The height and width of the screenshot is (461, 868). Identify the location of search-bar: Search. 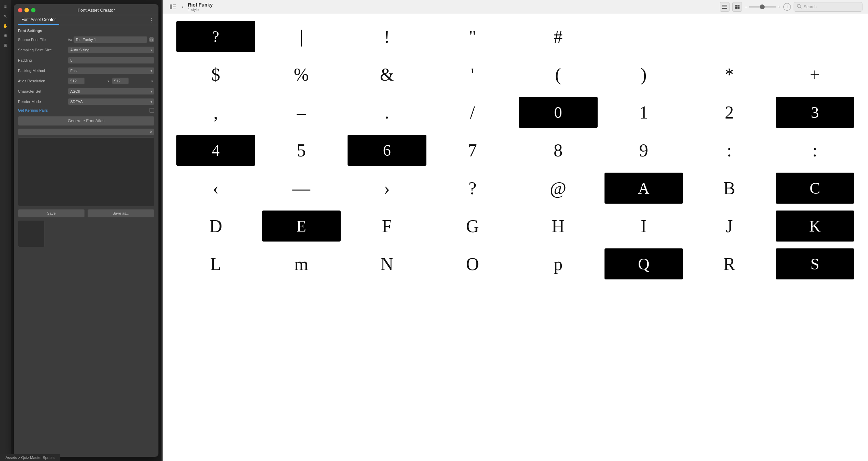
(828, 7).